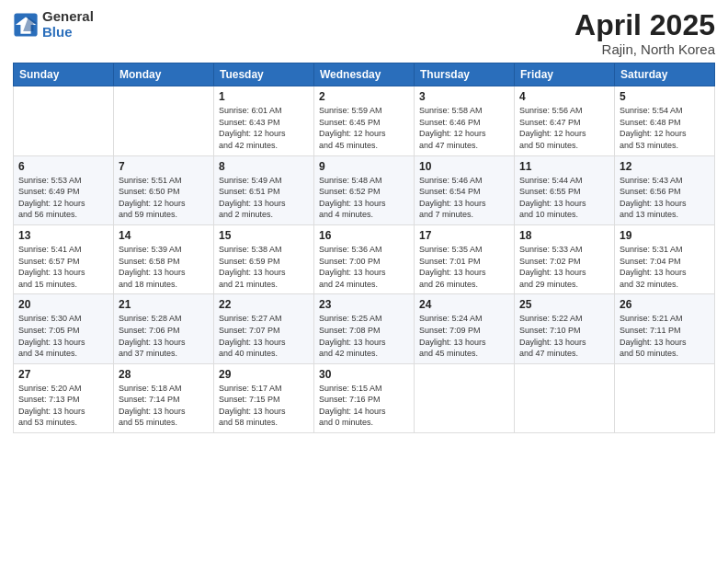  What do you see at coordinates (264, 198) in the screenshot?
I see `cell-info: Sunrise: 5:49 AM Sunset: 6:51 PM Dayligh…` at bounding box center [264, 198].